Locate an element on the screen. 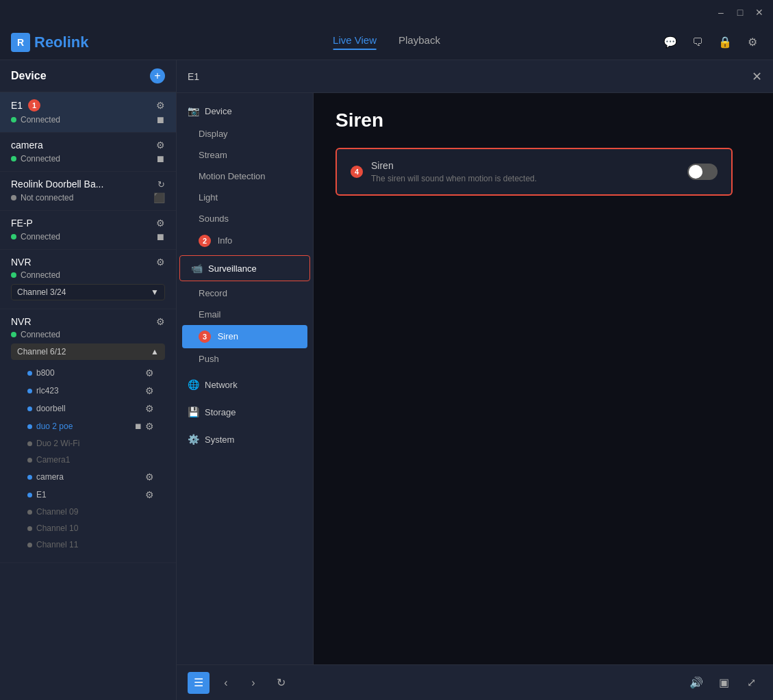 This screenshot has height=700, width=773. device-actions-doorbell: ↻ is located at coordinates (162, 185).